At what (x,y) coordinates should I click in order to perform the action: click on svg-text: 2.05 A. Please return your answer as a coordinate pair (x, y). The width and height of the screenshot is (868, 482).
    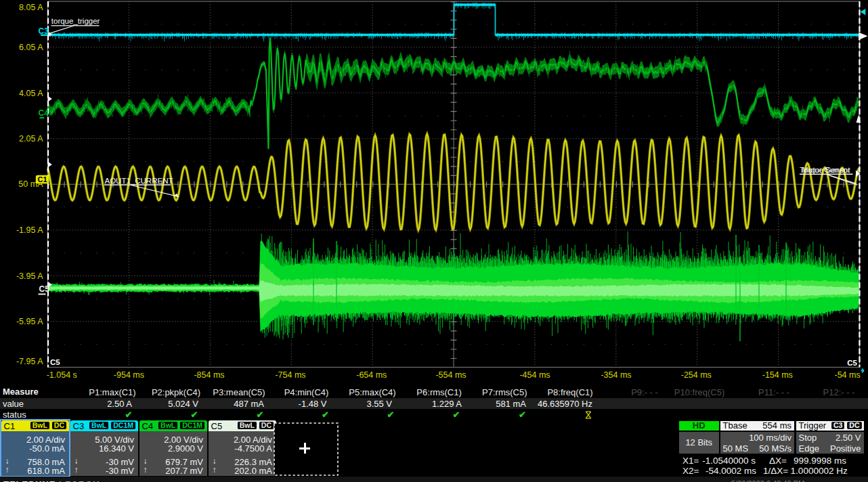
    Looking at the image, I should click on (31, 139).